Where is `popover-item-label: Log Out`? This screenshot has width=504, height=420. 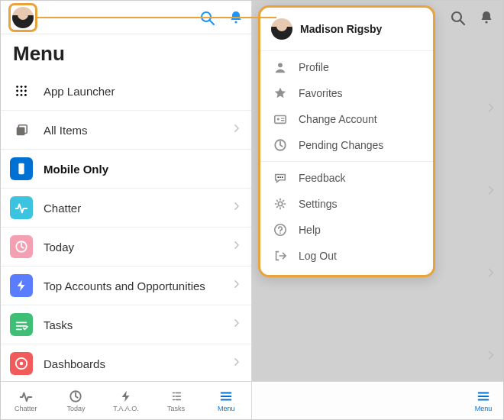
popover-item-label: Log Out is located at coordinates (318, 256).